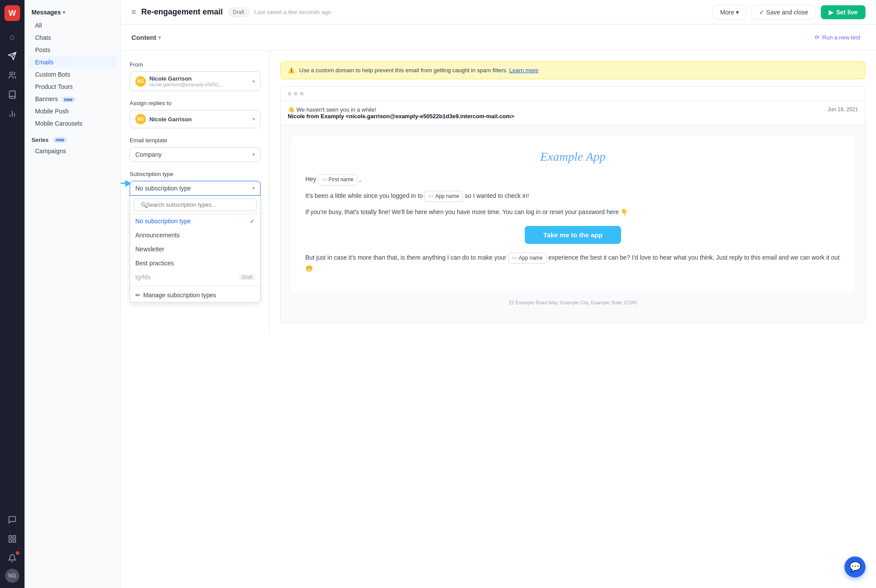 This screenshot has width=876, height=588. Describe the element at coordinates (573, 70) in the screenshot. I see `warning-banner-wrapper: ⚠️ Use a custom domain to help prevent t…` at that location.